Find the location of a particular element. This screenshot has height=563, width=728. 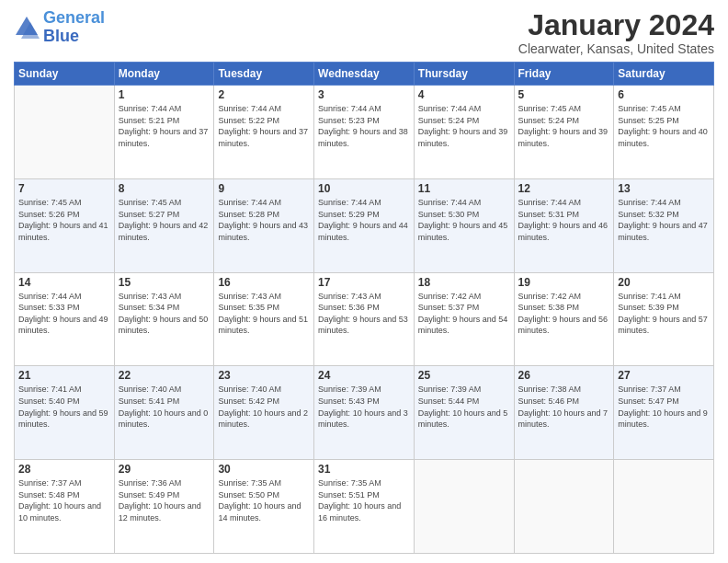

day-info: Sunrise: 7:45 AMSunset: 5:24 PMDaylight:… is located at coordinates (564, 126).